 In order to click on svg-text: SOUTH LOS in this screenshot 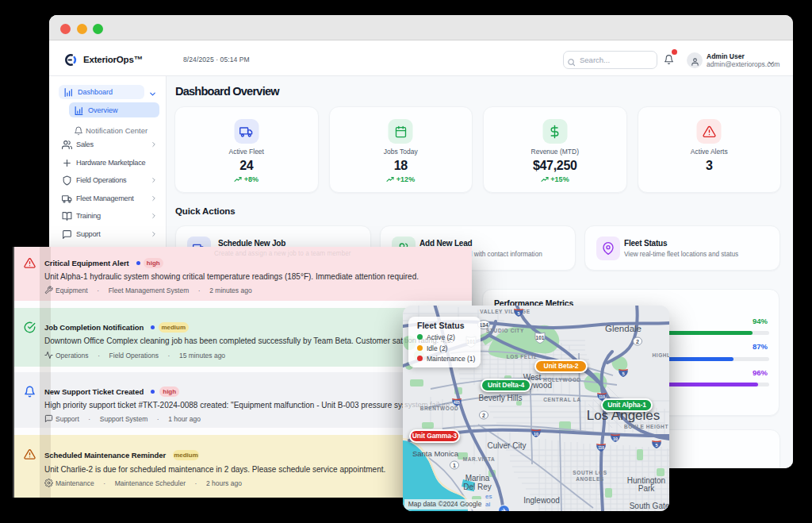, I will do `click(590, 473)`.